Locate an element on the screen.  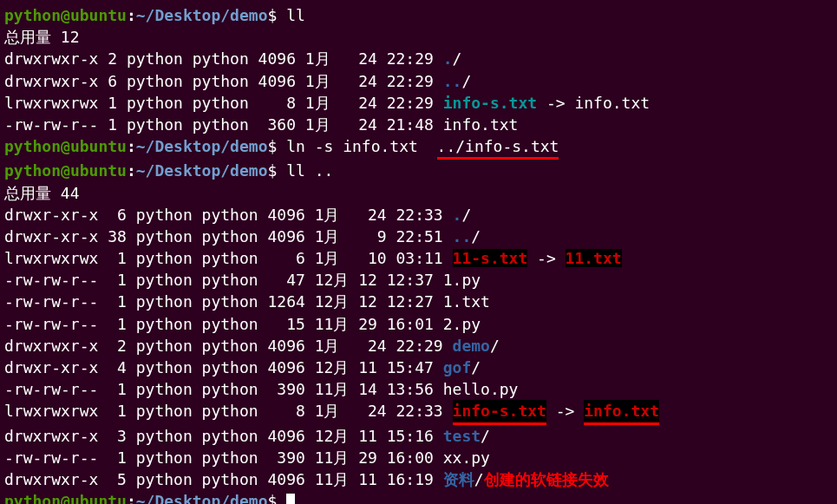
list2-row-11: -rw-rw-r-- 1 python python 390 11月 29 16… is located at coordinates (418, 458).